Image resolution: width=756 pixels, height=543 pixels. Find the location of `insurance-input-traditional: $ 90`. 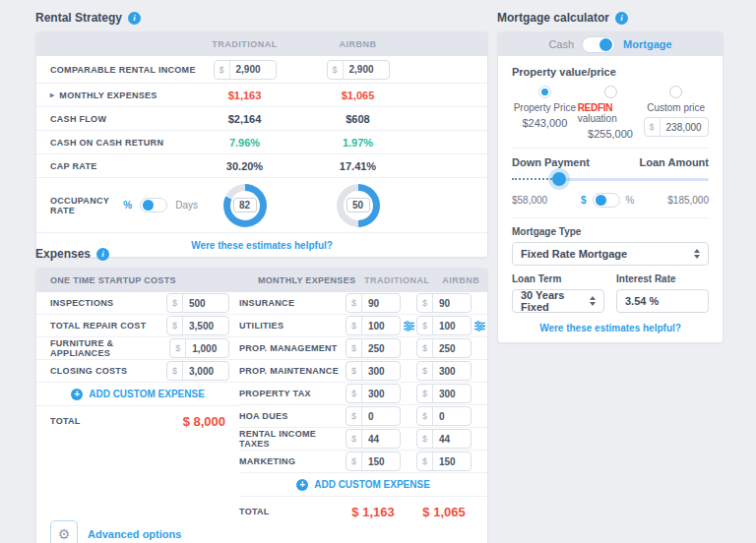

insurance-input-traditional: $ 90 is located at coordinates (373, 303).